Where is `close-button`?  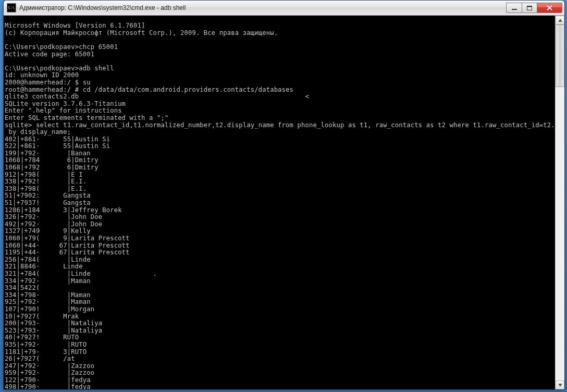
close-button is located at coordinates (550, 8).